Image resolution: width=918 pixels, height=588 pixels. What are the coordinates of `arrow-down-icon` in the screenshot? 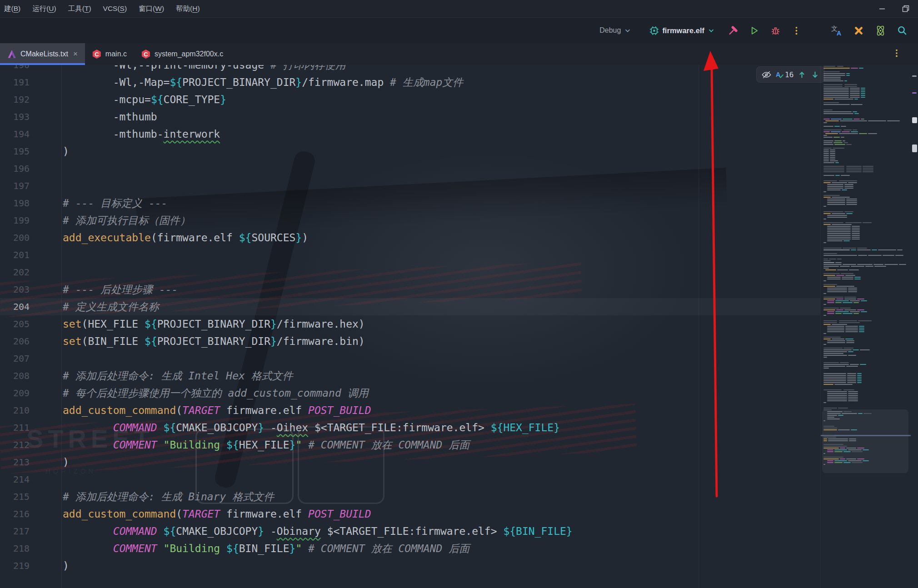 It's located at (815, 75).